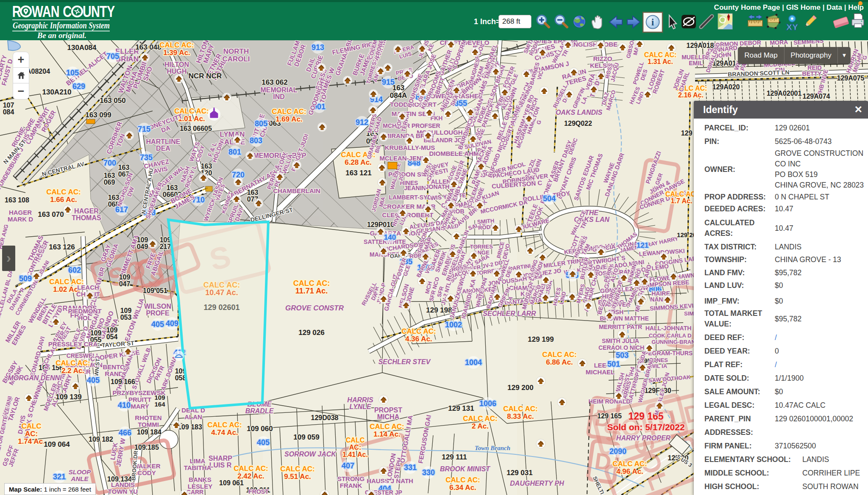 The image size is (868, 495). What do you see at coordinates (259, 492) in the screenshot?
I see `svg-text: FROST` at bounding box center [259, 492].